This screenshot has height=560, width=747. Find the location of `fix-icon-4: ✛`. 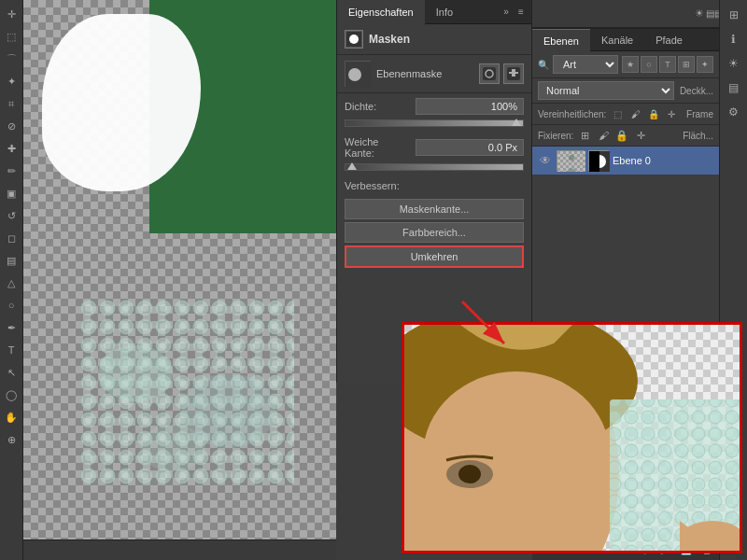

fix-icon-4: ✛ is located at coordinates (641, 135).